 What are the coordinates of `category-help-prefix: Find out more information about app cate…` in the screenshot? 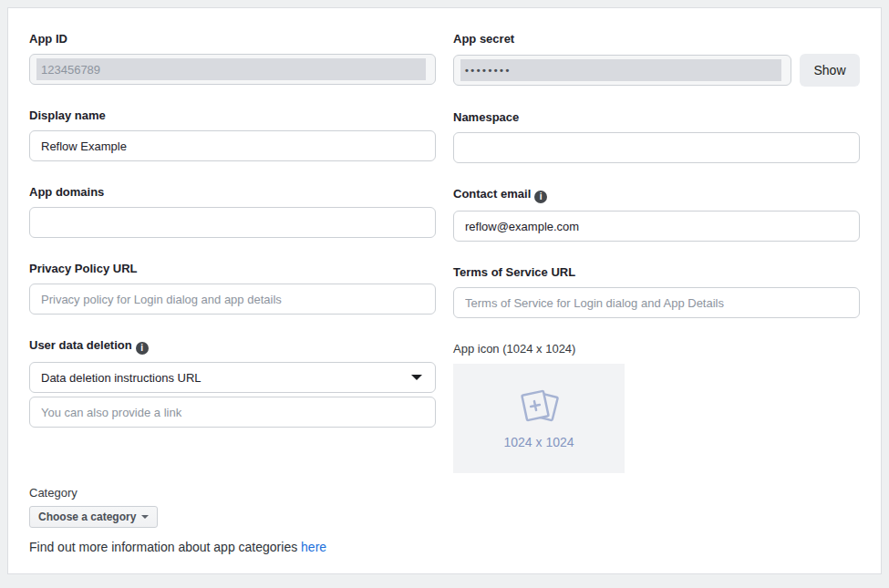 It's located at (165, 547).